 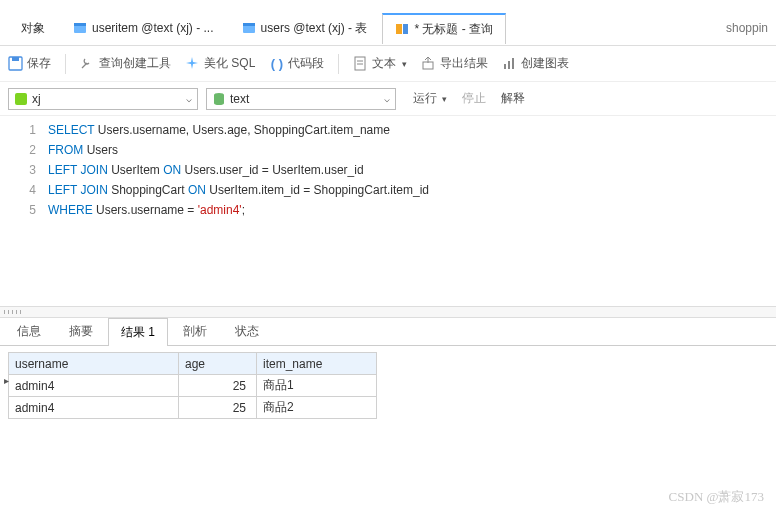 What do you see at coordinates (195, 331) in the screenshot?
I see `tab-profile: 剖析` at bounding box center [195, 331].